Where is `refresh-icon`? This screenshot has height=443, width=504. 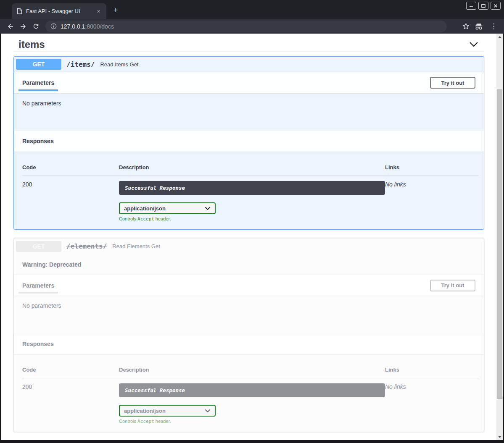
refresh-icon is located at coordinates (36, 26).